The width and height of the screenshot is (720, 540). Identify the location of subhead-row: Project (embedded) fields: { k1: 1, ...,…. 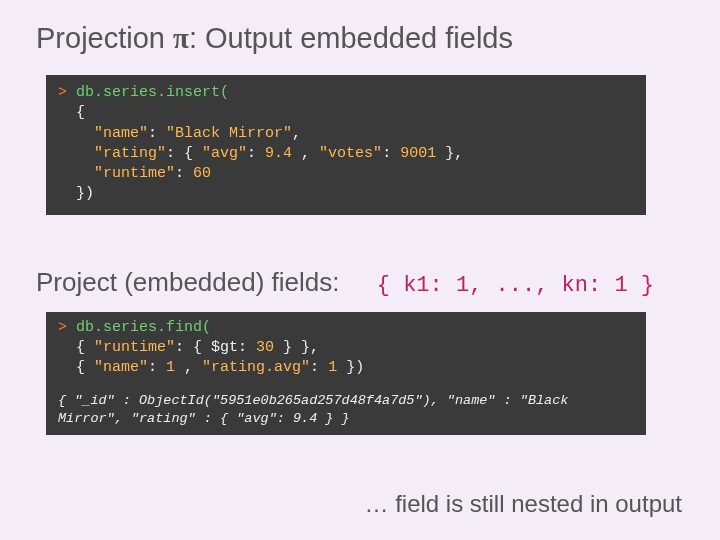
(360, 282).